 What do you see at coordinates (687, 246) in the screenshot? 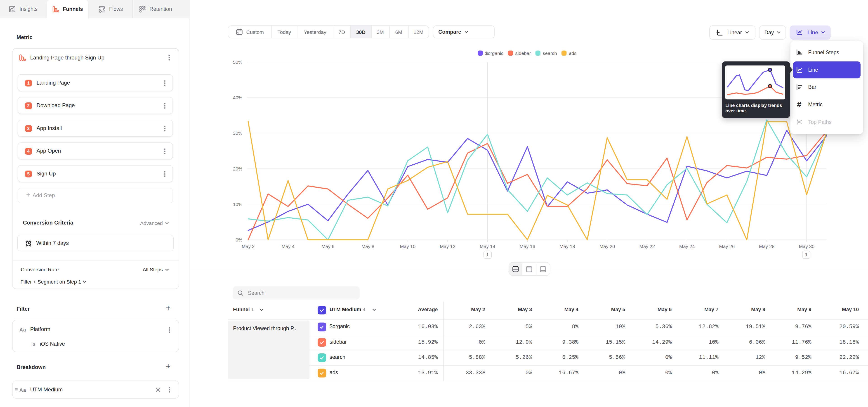
I see `svg-text: May 24` at bounding box center [687, 246].